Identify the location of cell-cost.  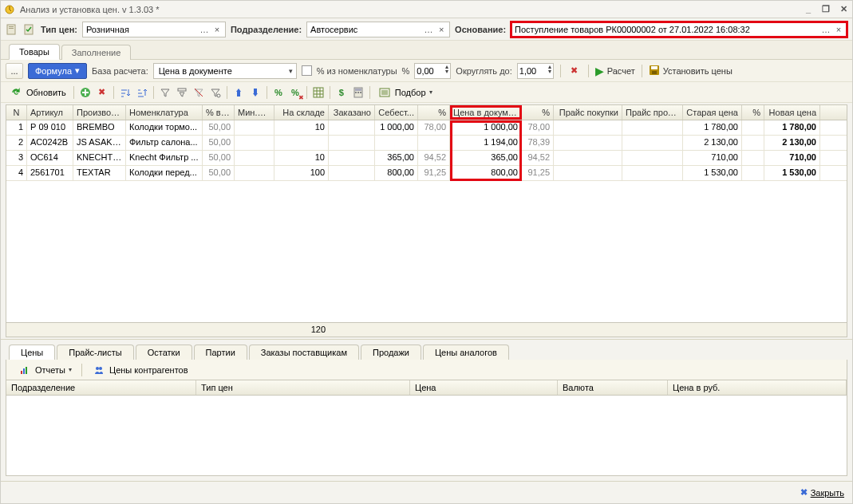
(397, 143).